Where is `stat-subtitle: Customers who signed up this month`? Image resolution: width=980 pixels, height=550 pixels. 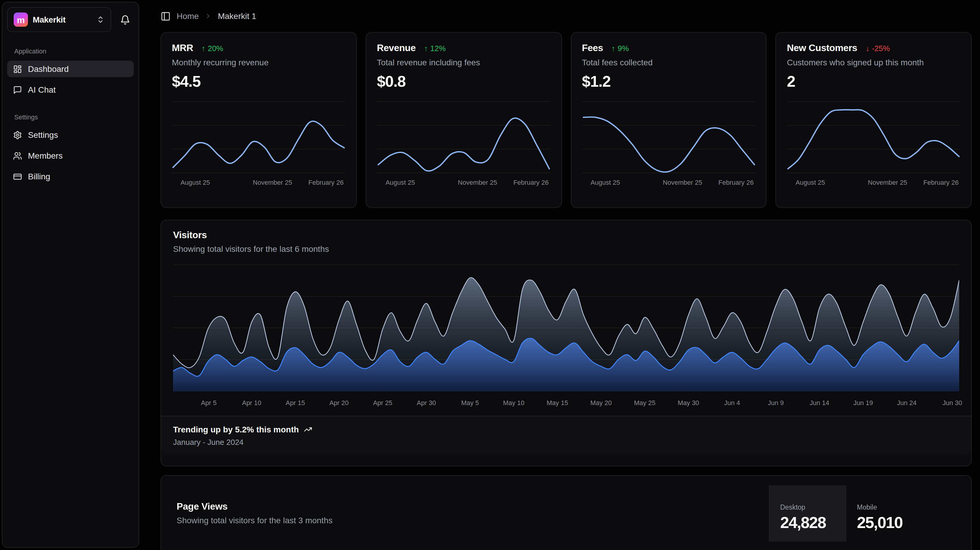 stat-subtitle: Customers who signed up this month is located at coordinates (874, 62).